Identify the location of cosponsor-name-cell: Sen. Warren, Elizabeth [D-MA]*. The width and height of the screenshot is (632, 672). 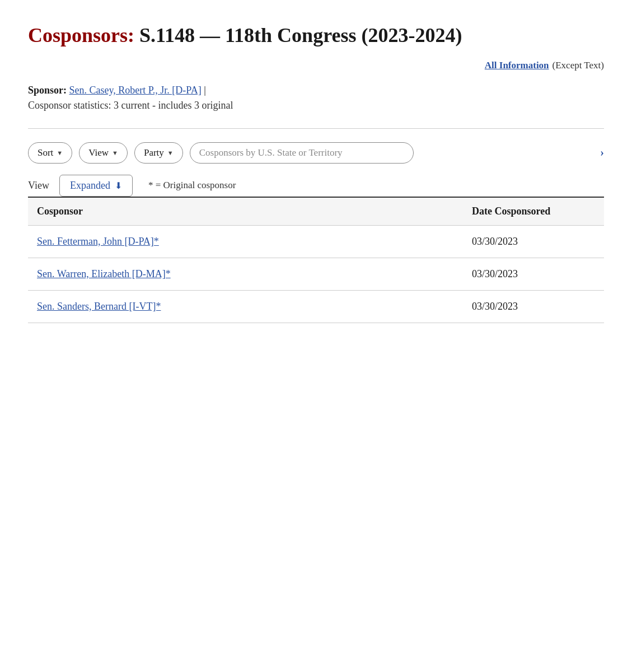
(254, 274).